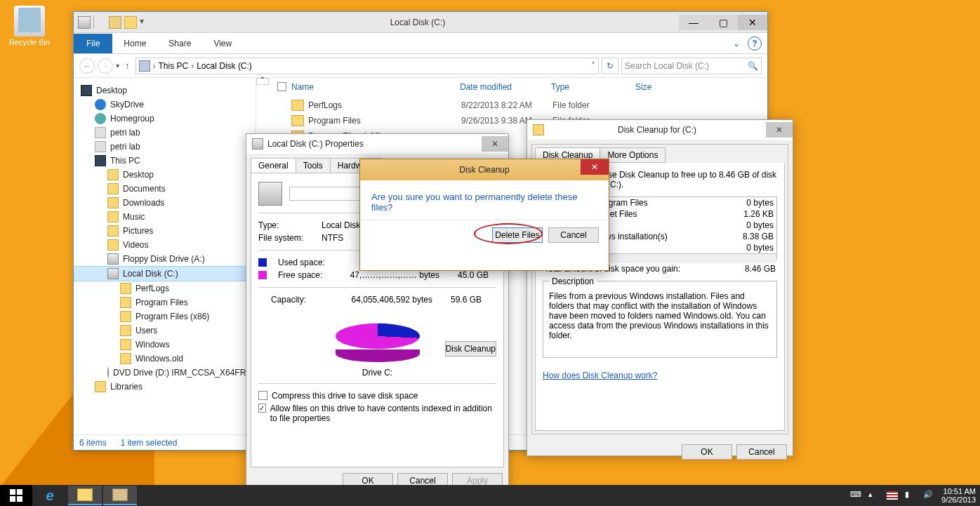 The width and height of the screenshot is (980, 506). Describe the element at coordinates (694, 22) in the screenshot. I see `minimize-button: —` at that location.